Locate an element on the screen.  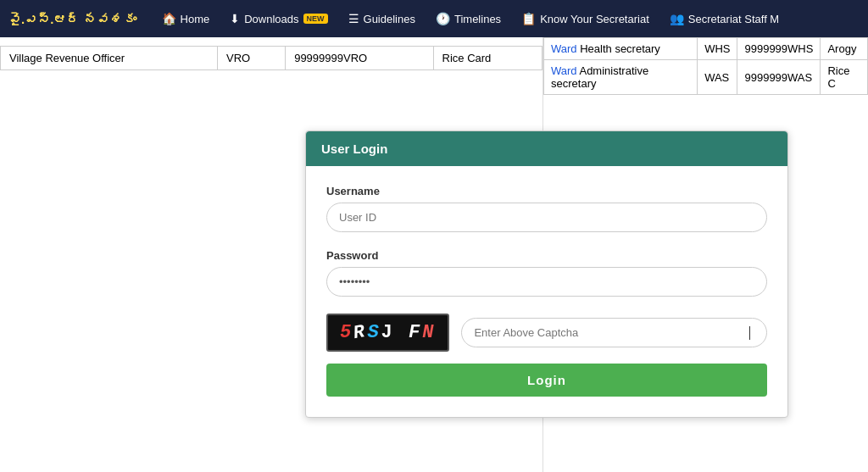
whs-code: WHS is located at coordinates (717, 49).